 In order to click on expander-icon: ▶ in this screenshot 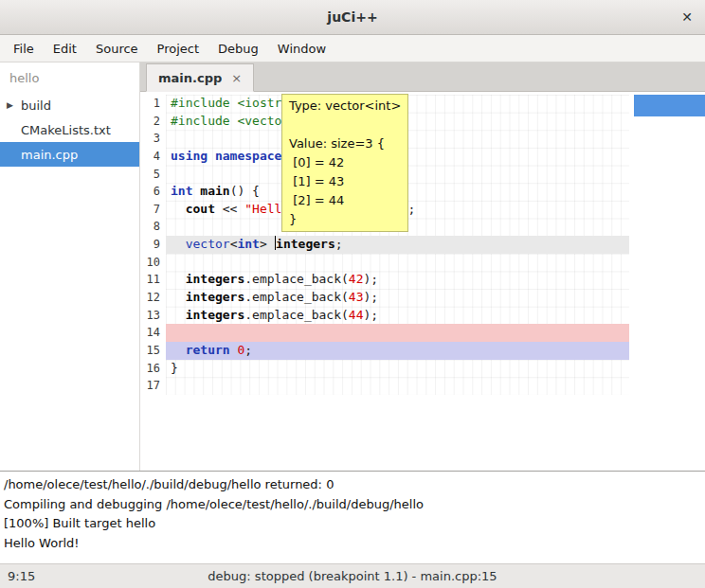, I will do `click(9, 105)`.